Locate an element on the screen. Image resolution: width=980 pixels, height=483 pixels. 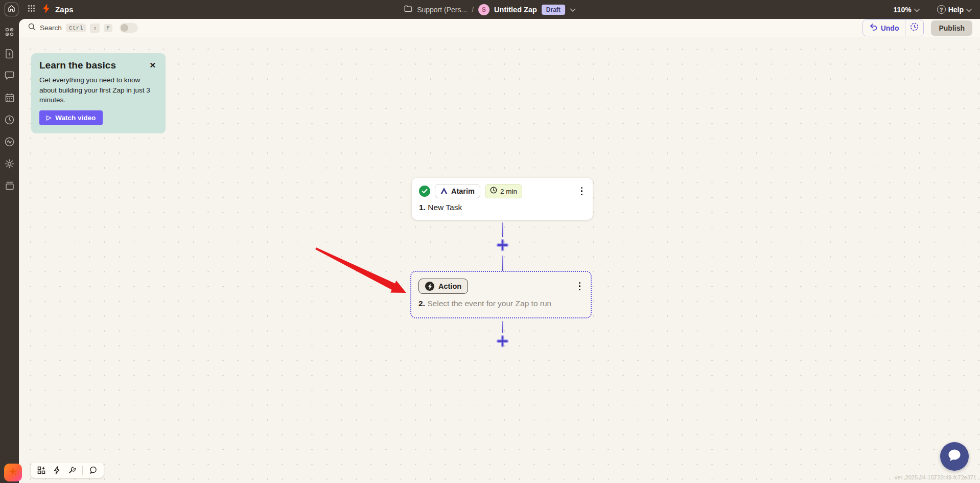
chat-bubble-icon is located at coordinates (954, 456).